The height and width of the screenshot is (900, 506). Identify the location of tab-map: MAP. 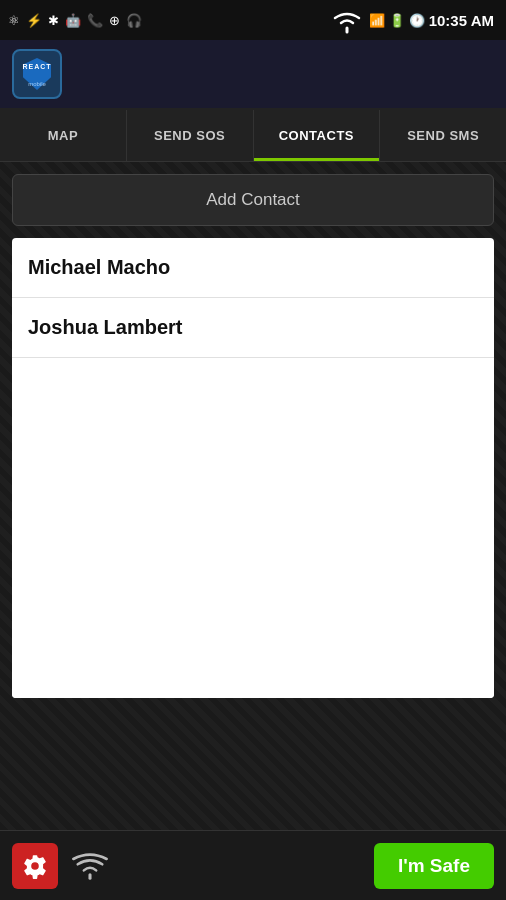
(64, 136).